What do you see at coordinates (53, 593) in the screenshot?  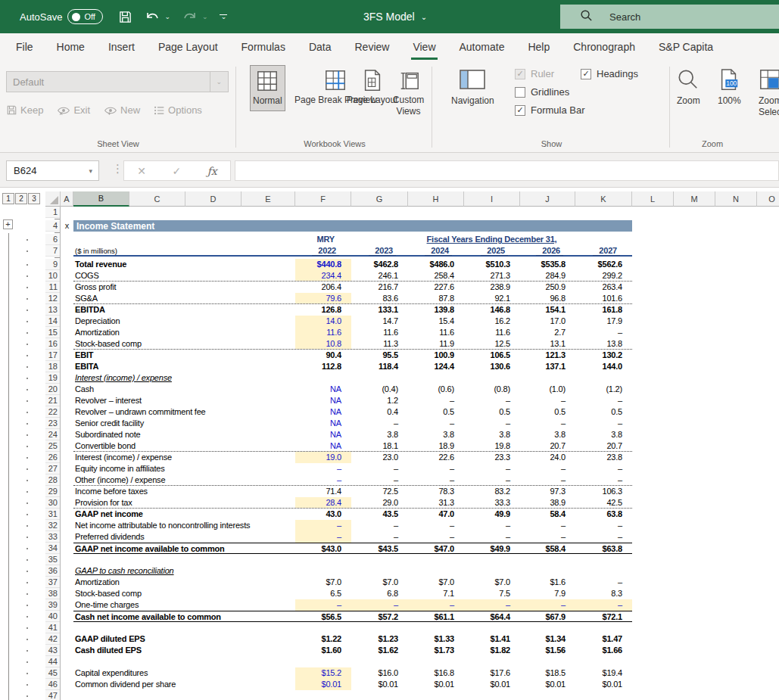 I see `row-header: 38` at bounding box center [53, 593].